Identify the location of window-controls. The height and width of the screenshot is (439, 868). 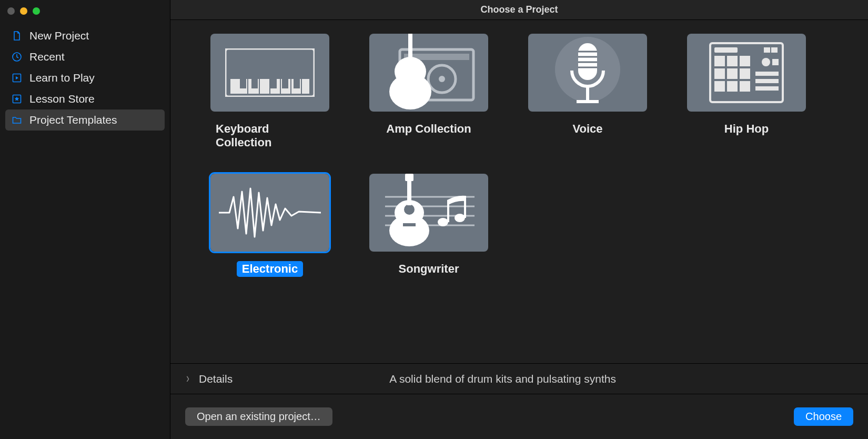
(85, 14).